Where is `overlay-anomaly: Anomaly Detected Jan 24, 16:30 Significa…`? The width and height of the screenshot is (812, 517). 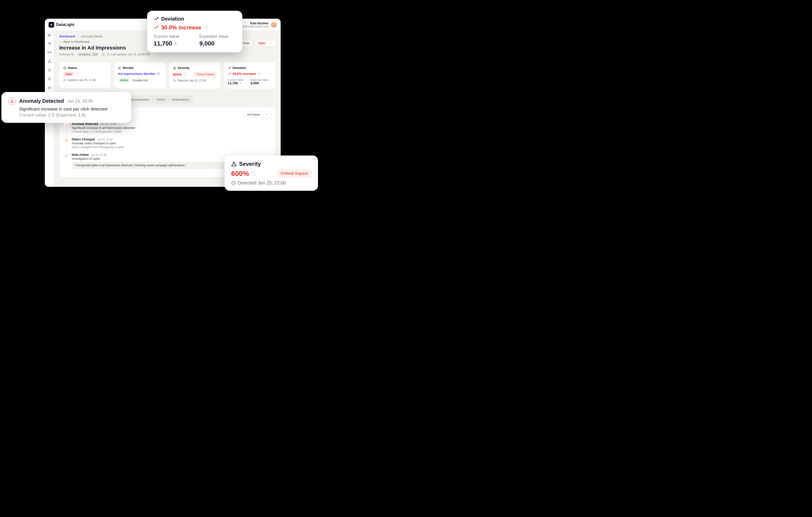 overlay-anomaly: Anomaly Detected Jan 24, 16:30 Significa… is located at coordinates (66, 107).